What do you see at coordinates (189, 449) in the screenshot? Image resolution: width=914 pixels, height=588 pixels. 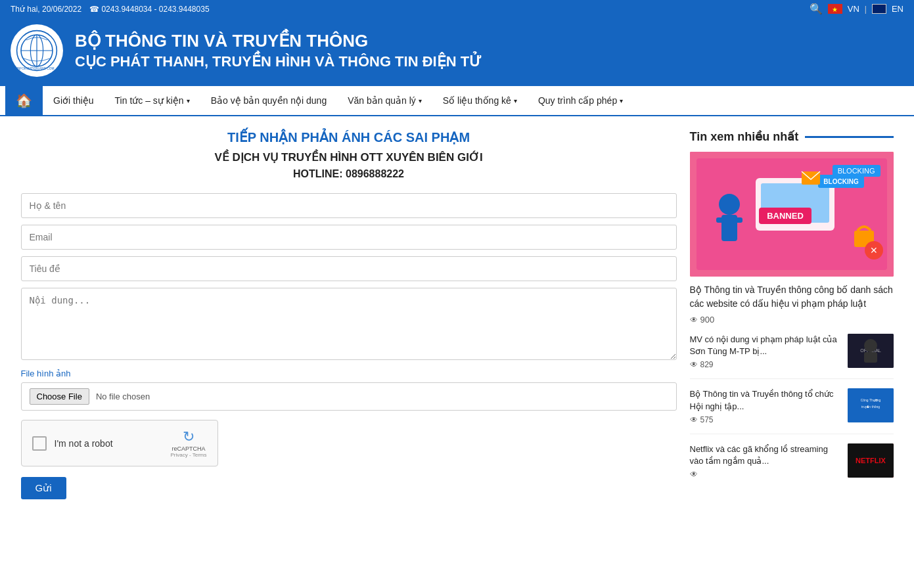 I see `recaptcha-label: reCAPTCHA` at bounding box center [189, 449].